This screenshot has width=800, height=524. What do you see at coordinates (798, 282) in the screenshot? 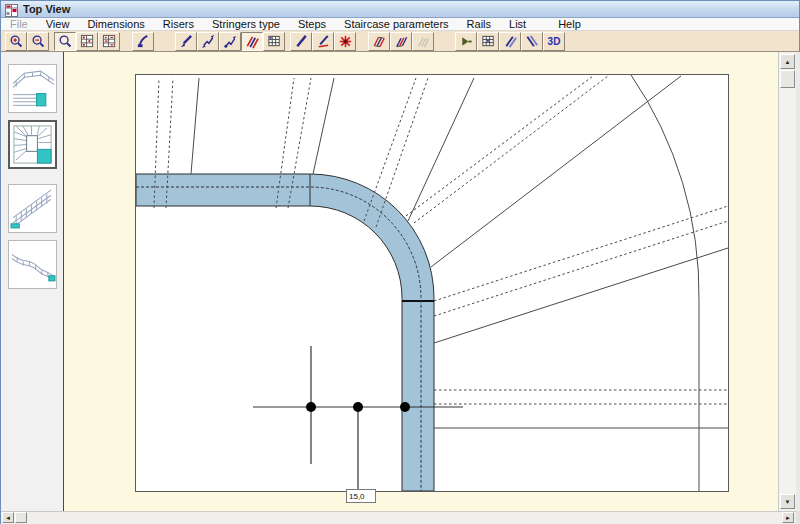
I see `window-edge` at bounding box center [798, 282].